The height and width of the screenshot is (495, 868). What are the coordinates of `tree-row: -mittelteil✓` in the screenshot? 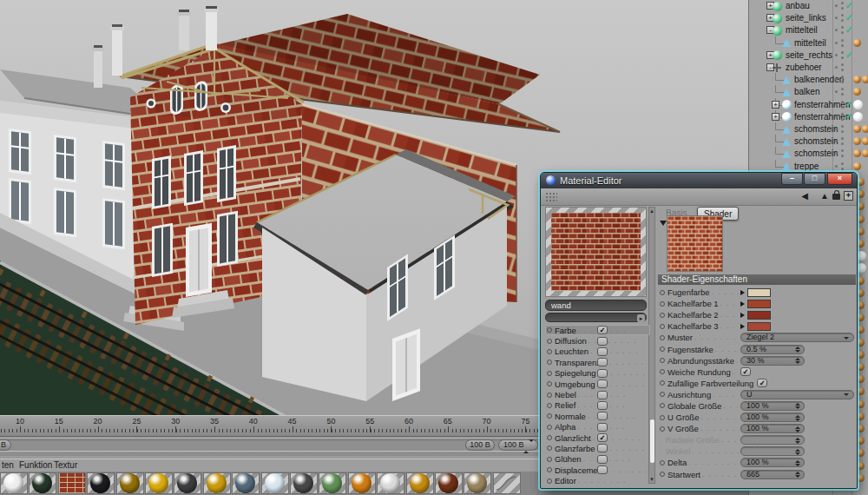 It's located at (809, 30).